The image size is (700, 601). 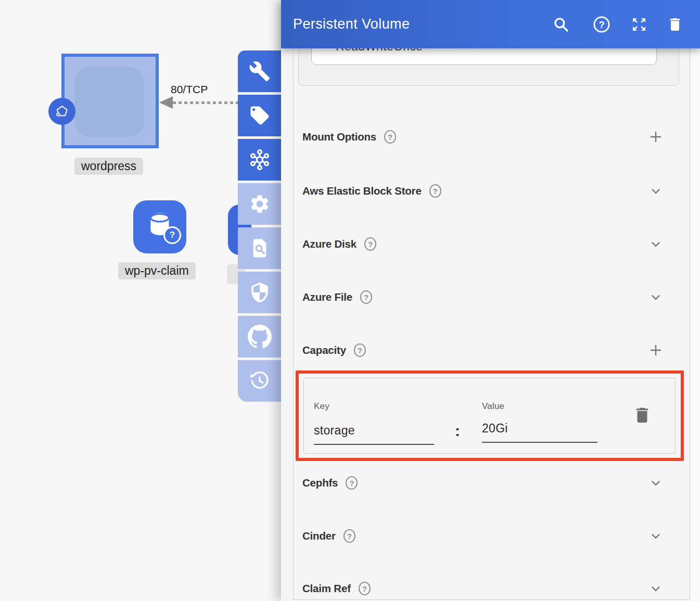 I want to click on section-claim-ref: Claim Ref ?, so click(x=484, y=589).